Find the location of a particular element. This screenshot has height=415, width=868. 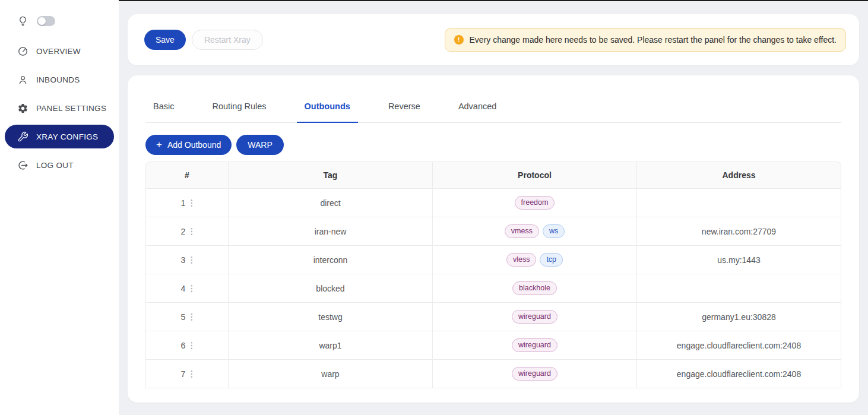

warning-icon: ! is located at coordinates (459, 40).